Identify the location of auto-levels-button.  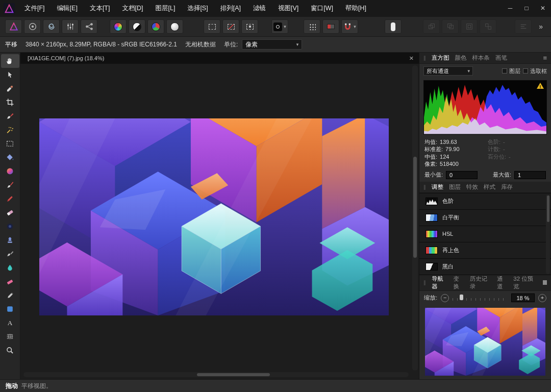
(118, 27).